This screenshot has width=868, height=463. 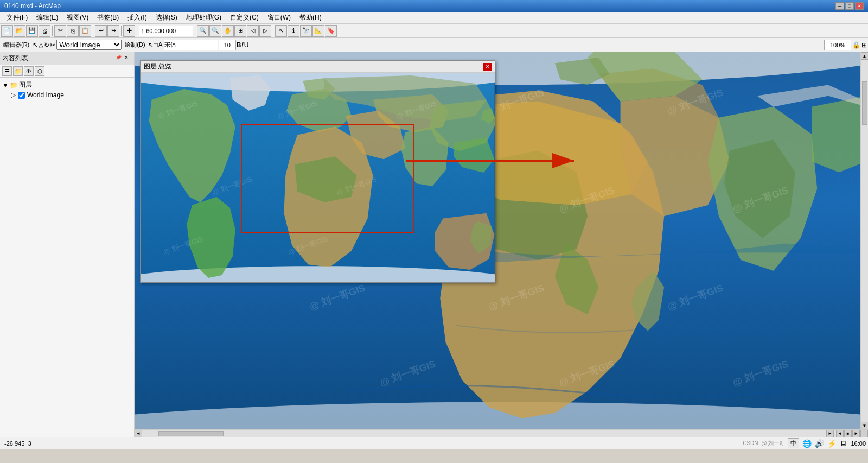 What do you see at coordinates (246, 45) in the screenshot?
I see `underline-button: U` at bounding box center [246, 45].